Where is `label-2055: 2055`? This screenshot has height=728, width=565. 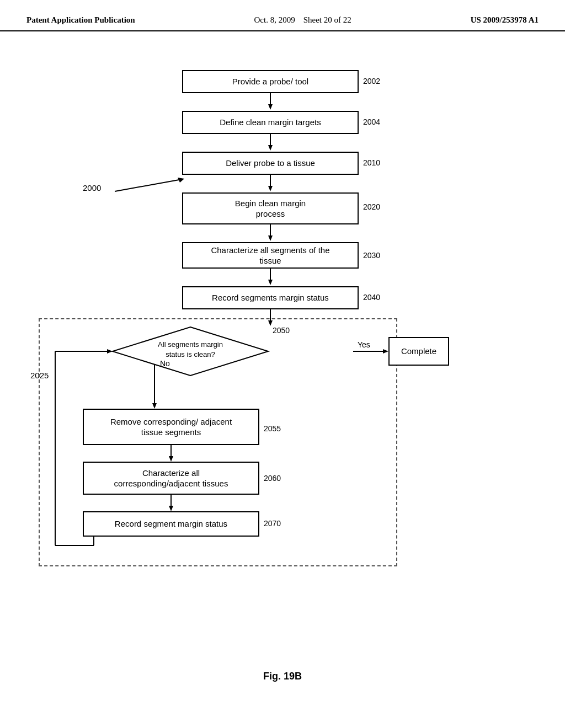 label-2055: 2055 is located at coordinates (273, 429).